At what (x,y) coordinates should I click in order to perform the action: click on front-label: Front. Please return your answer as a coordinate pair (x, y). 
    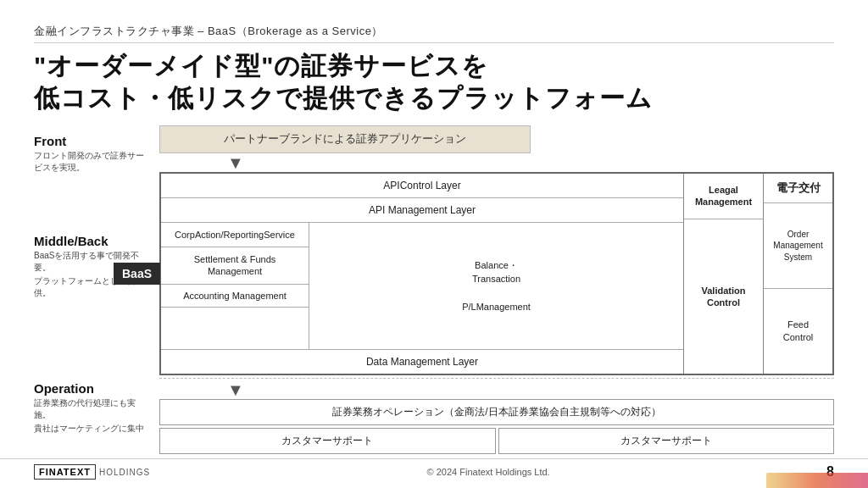
    Looking at the image, I should click on (92, 141).